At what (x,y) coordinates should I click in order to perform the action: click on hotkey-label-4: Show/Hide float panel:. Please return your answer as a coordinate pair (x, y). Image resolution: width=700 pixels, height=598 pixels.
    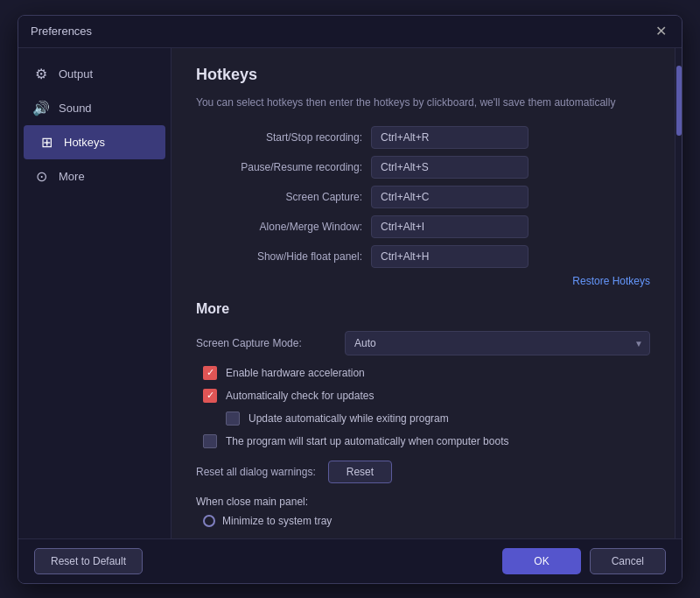
    Looking at the image, I should click on (279, 257).